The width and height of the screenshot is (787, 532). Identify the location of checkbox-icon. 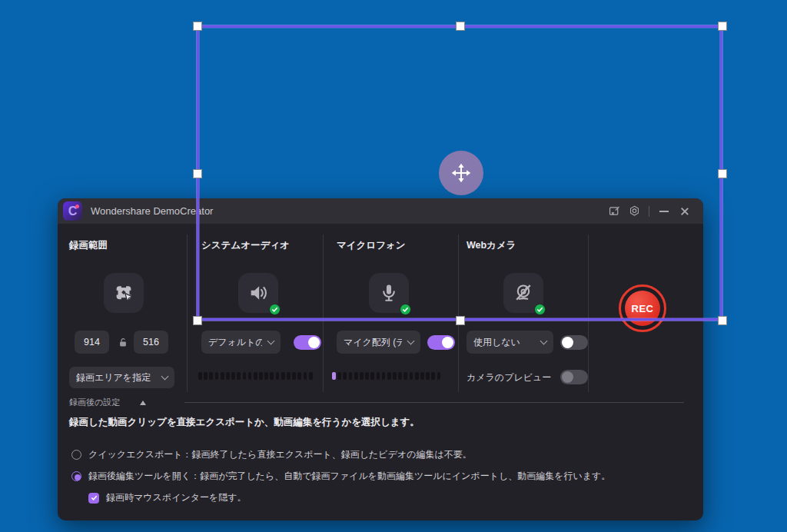
(94, 498).